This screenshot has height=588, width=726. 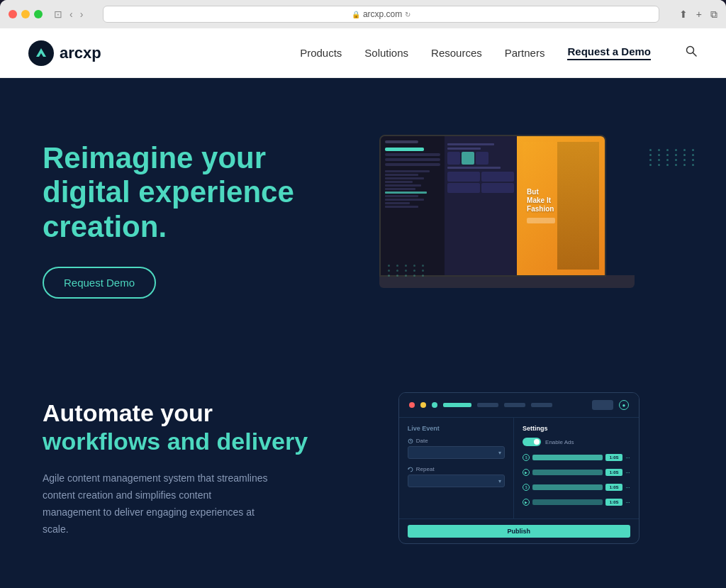 I want to click on panel-row-1: $ 1:0S ···, so click(x=576, y=457).